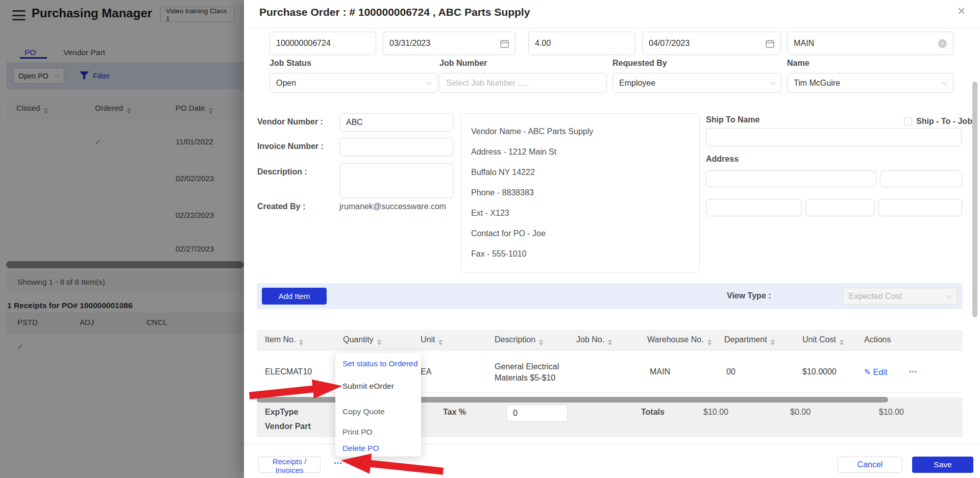  I want to click on po-number-input, so click(323, 43).